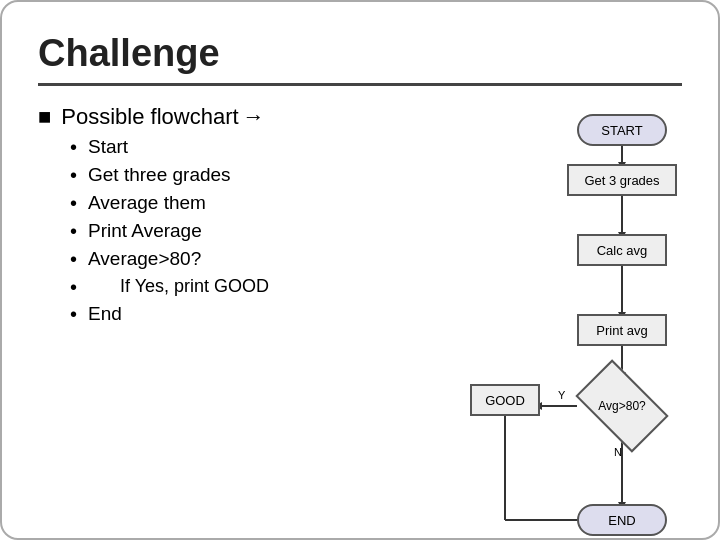 Image resolution: width=720 pixels, height=540 pixels. Describe the element at coordinates (562, 395) in the screenshot. I see `label-y: Y` at that location.